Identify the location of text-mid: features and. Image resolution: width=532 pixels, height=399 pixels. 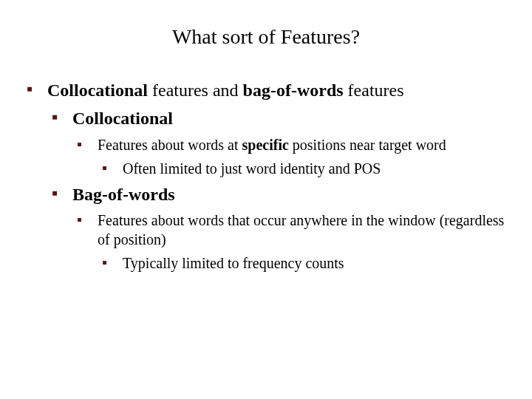
(195, 90).